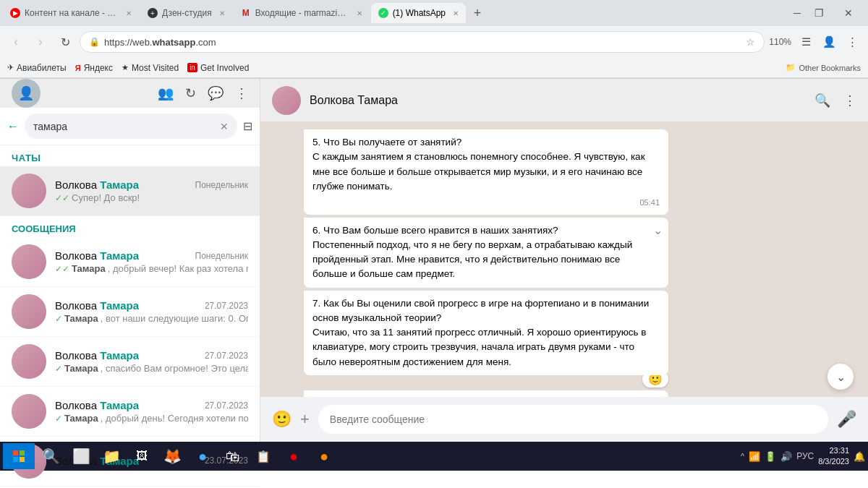 The image size is (868, 488). Describe the element at coordinates (242, 93) in the screenshot. I see `more-options-icon: ⋮` at that location.